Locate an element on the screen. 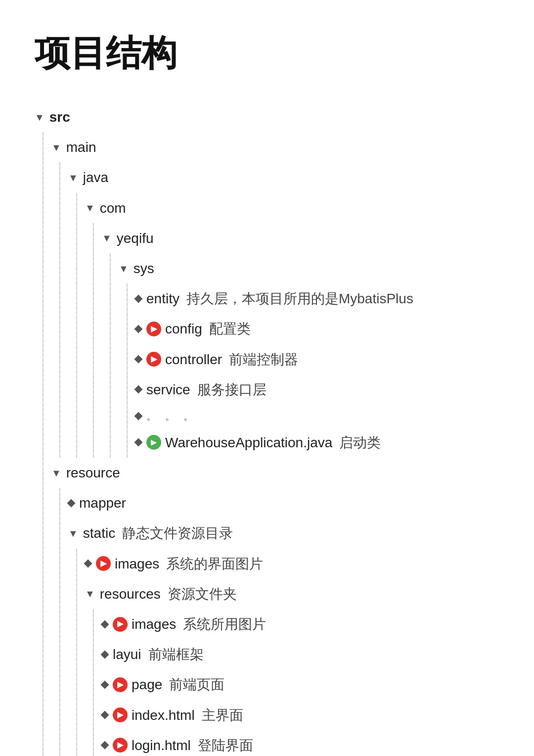 This screenshot has width=534, height=756. item-name: login.html is located at coordinates (161, 744).